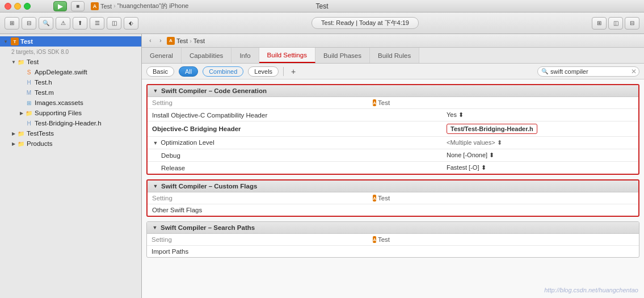 The height and width of the screenshot is (298, 644). What do you see at coordinates (405, 103) in the screenshot?
I see `target-col: A Test` at bounding box center [405, 103].